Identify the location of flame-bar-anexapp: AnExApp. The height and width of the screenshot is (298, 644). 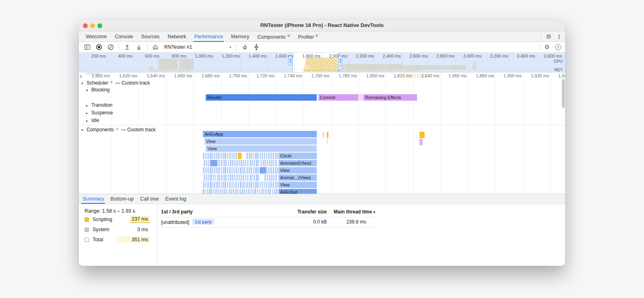
(260, 134).